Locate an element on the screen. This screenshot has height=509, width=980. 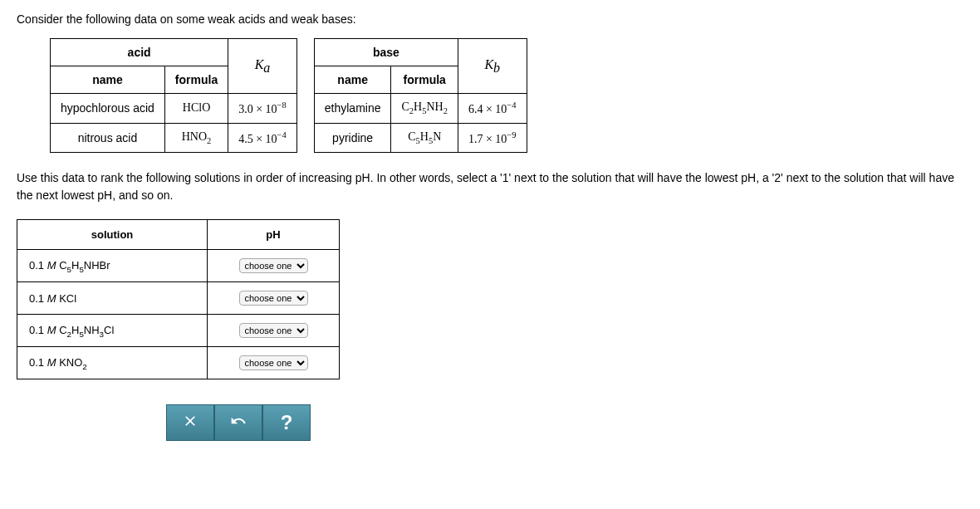
base-k-head: Kb is located at coordinates (492, 66).